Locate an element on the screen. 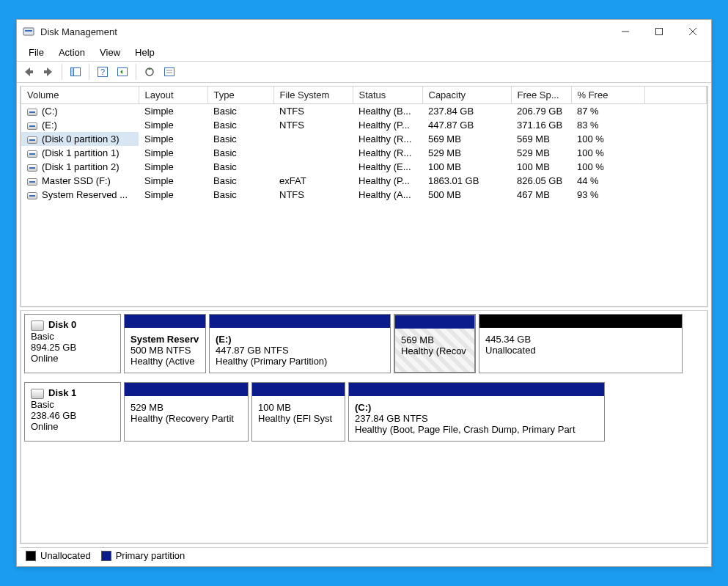 The height and width of the screenshot is (586, 728). maximize-button is located at coordinates (659, 32).